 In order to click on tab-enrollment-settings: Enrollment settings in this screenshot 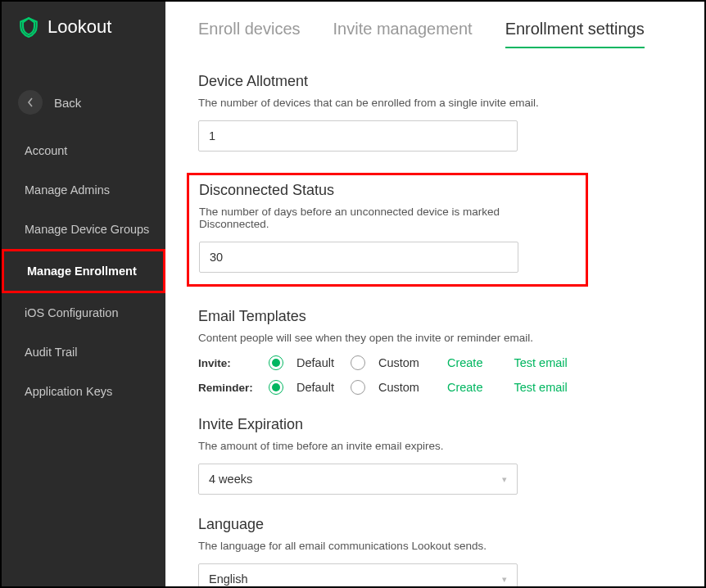, I will do `click(575, 34)`.